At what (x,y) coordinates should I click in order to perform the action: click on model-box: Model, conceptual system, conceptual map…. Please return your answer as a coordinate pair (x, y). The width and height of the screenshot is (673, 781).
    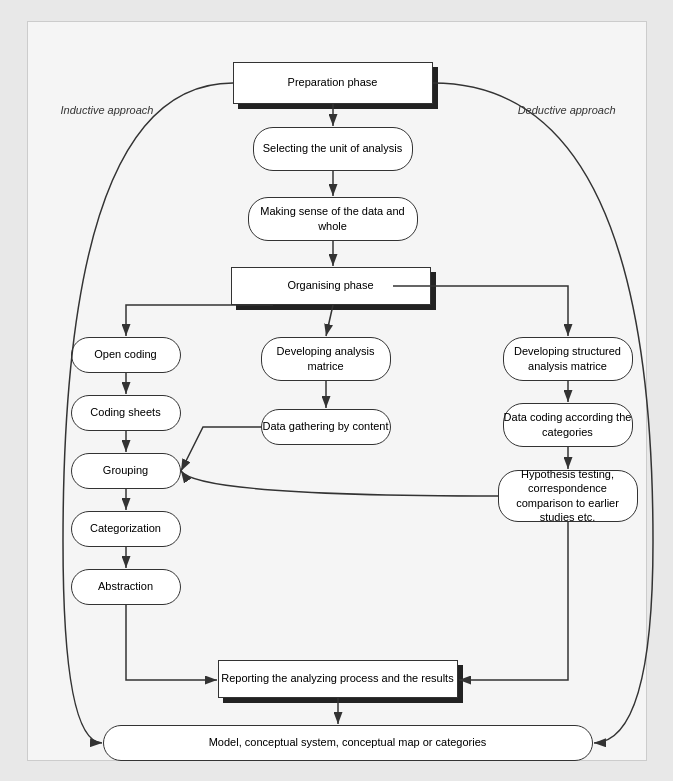
    Looking at the image, I should click on (348, 743).